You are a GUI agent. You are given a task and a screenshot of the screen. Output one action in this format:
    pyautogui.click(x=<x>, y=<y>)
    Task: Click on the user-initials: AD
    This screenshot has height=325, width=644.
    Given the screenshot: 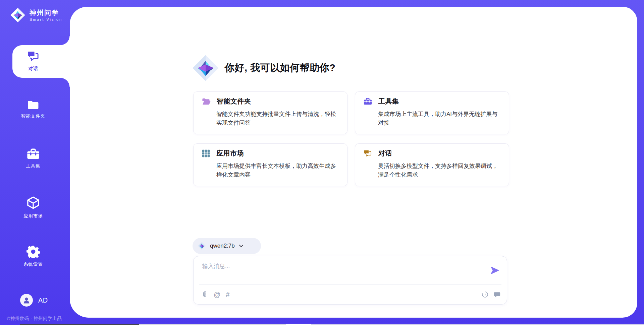 What is the action you would take?
    pyautogui.click(x=43, y=300)
    